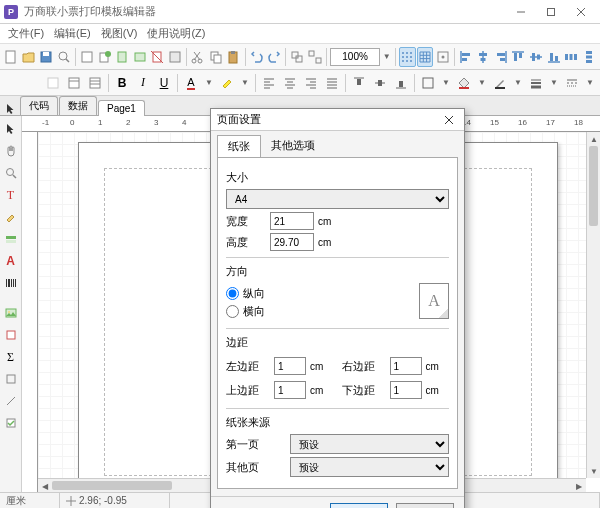 The height and width of the screenshot is (508, 600). What do you see at coordinates (290, 366) in the screenshot?
I see `left-margin-input` at bounding box center [290, 366].